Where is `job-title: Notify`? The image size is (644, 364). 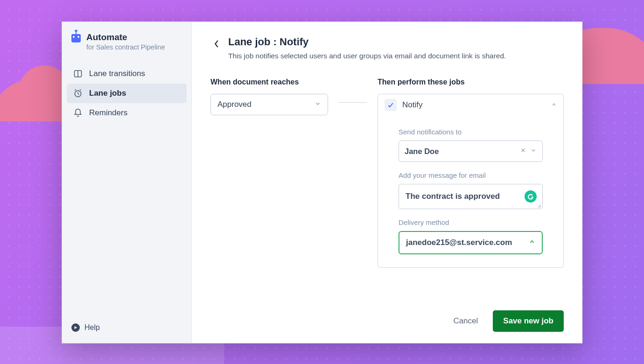
job-title: Notify is located at coordinates (474, 105).